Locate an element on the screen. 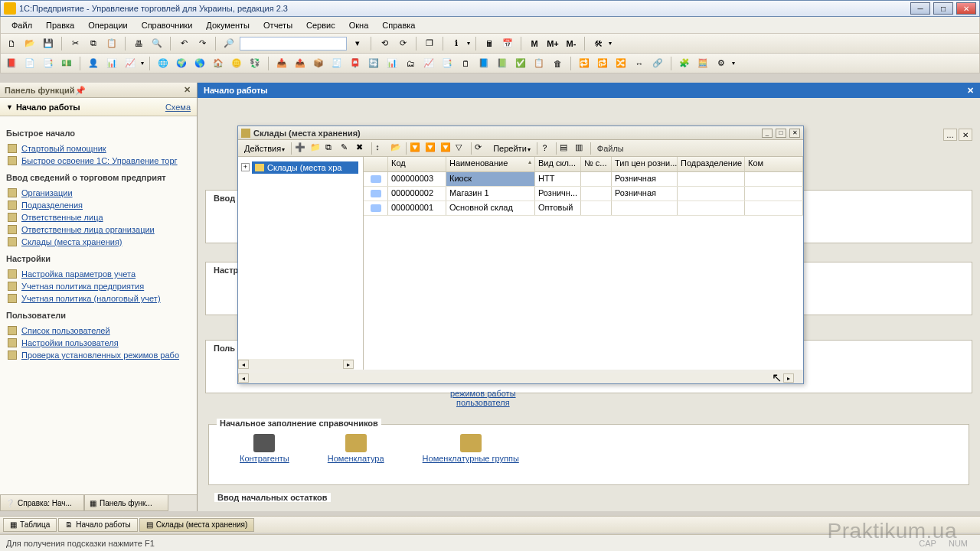 This screenshot has height=551, width=980. menu-docs: Документы is located at coordinates (228, 25).